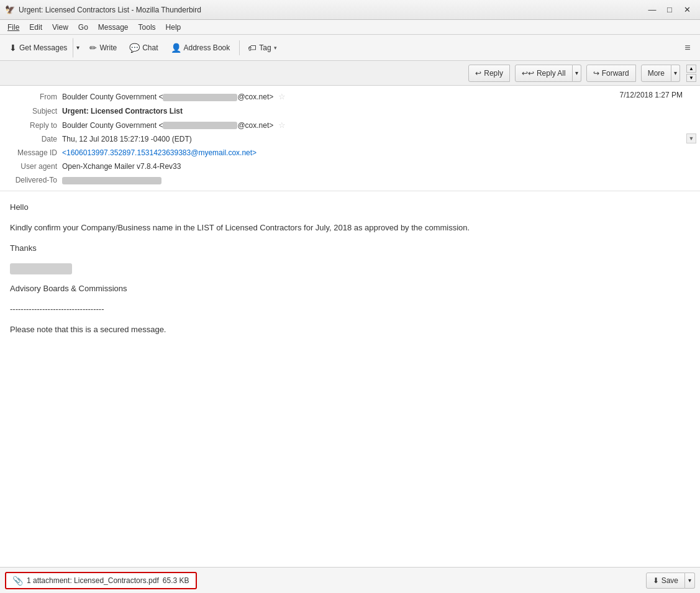 The image size is (700, 593). What do you see at coordinates (350, 97) in the screenshot?
I see `from-row: From Boulder County Government <@cox.net…` at bounding box center [350, 97].